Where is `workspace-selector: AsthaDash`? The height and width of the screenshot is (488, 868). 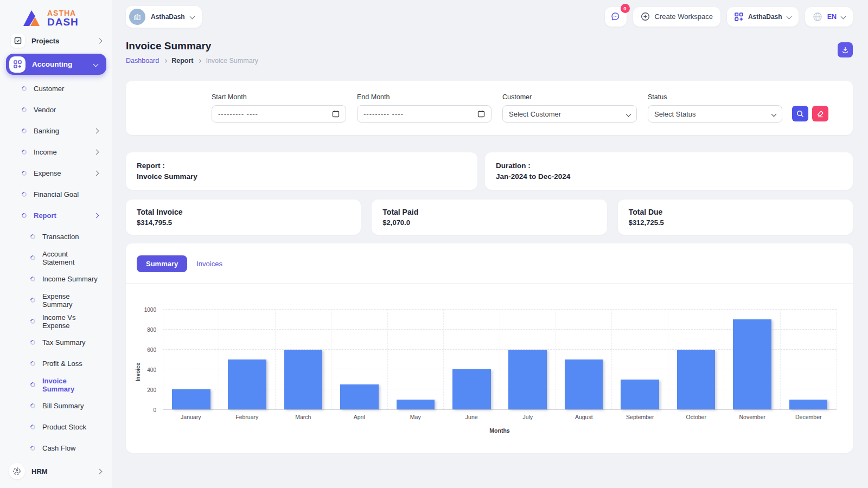
workspace-selector: AsthaDash is located at coordinates (164, 17).